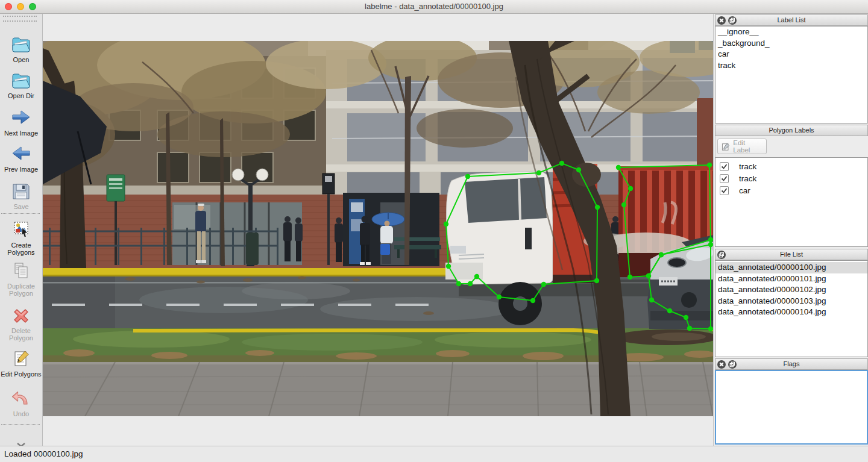 The width and height of the screenshot is (868, 462). Describe the element at coordinates (791, 66) in the screenshot. I see `label-list-item: track` at that location.